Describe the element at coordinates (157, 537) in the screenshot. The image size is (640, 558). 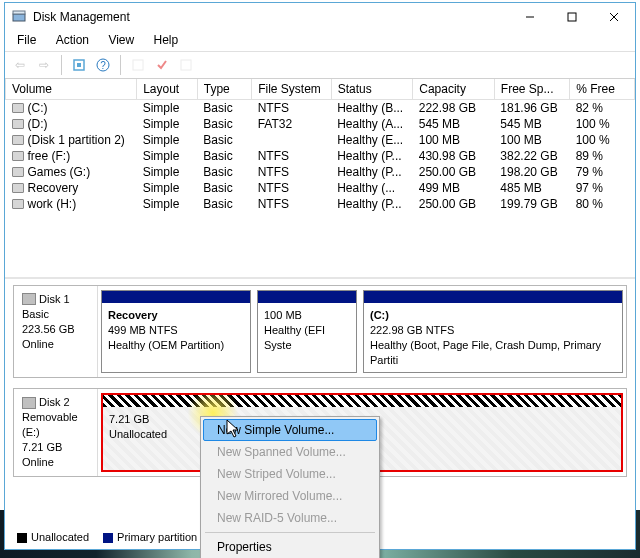
I see `legend-label-primary: Primary partition` at that location.